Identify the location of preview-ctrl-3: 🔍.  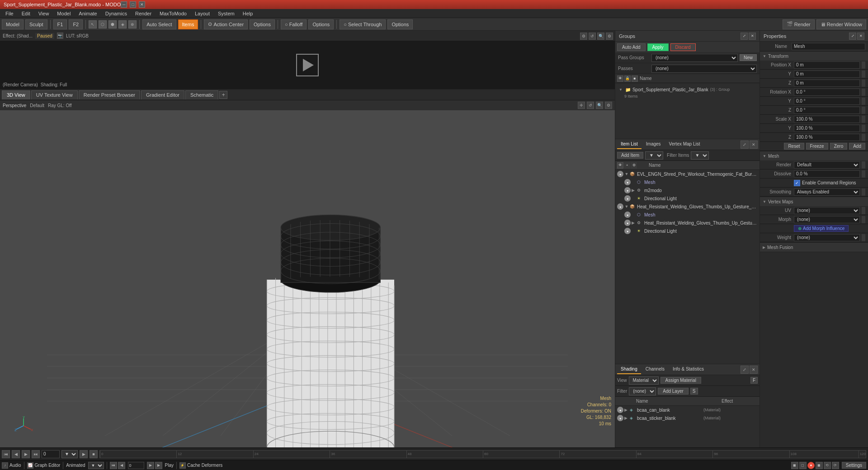
(601, 36).